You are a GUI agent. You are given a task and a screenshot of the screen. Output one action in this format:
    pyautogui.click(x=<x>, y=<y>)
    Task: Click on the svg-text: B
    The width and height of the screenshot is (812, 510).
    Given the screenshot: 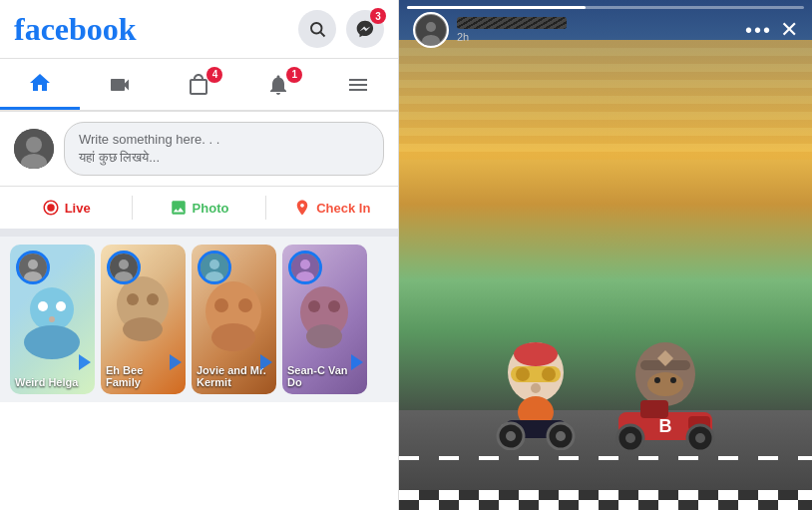 What is the action you would take?
    pyautogui.click(x=666, y=426)
    